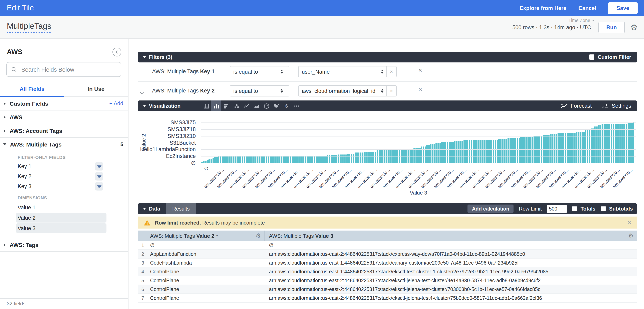 Image resolution: width=644 pixels, height=309 pixels. Describe the element at coordinates (64, 104) in the screenshot. I see `custom-fields-header: Custom Fields + Add` at that location.